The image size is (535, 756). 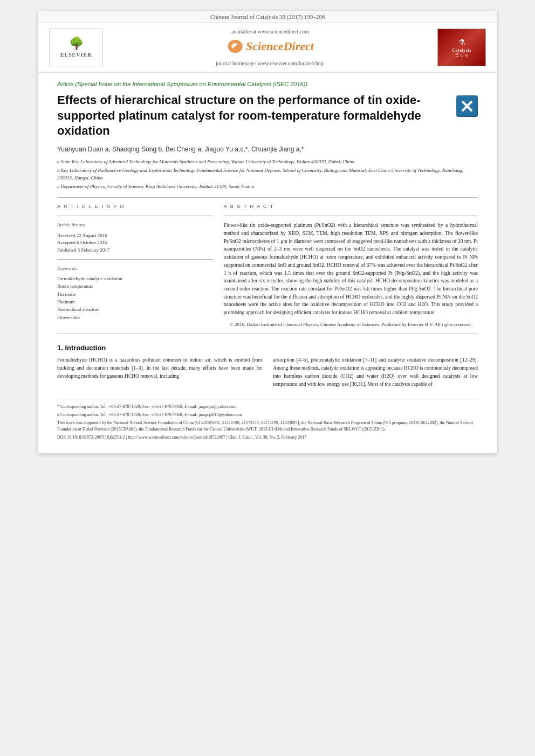 I want to click on accepted-date: Accepted 6 October 2016, so click(x=135, y=243).